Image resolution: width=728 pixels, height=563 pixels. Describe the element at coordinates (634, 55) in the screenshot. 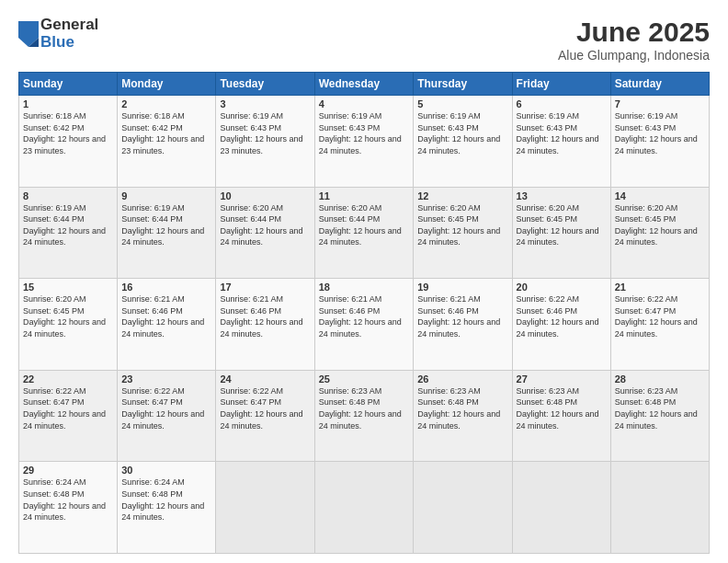

I see `location: Alue Glumpang, Indonesia` at that location.